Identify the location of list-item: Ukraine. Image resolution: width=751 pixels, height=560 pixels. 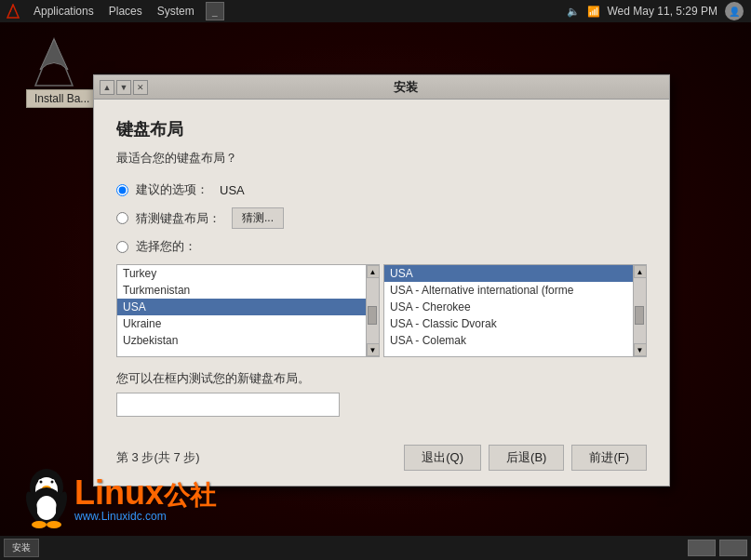
(242, 324).